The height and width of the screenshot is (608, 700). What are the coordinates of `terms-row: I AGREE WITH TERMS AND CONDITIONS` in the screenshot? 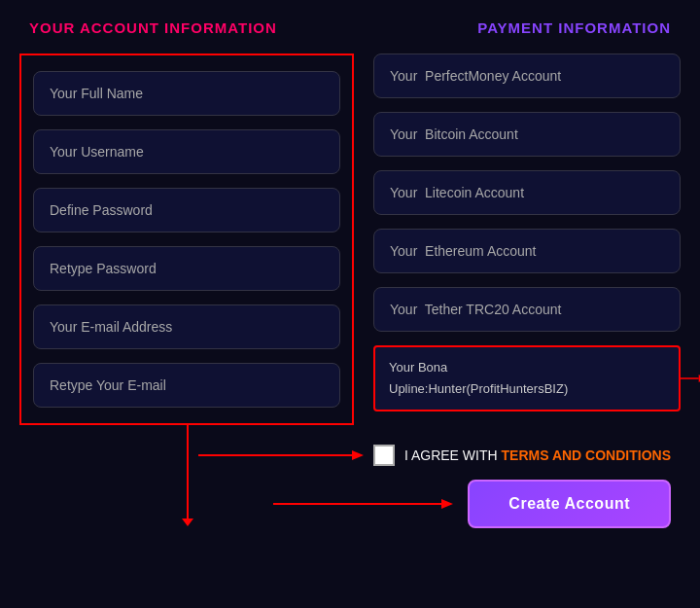 It's located at (522, 455).